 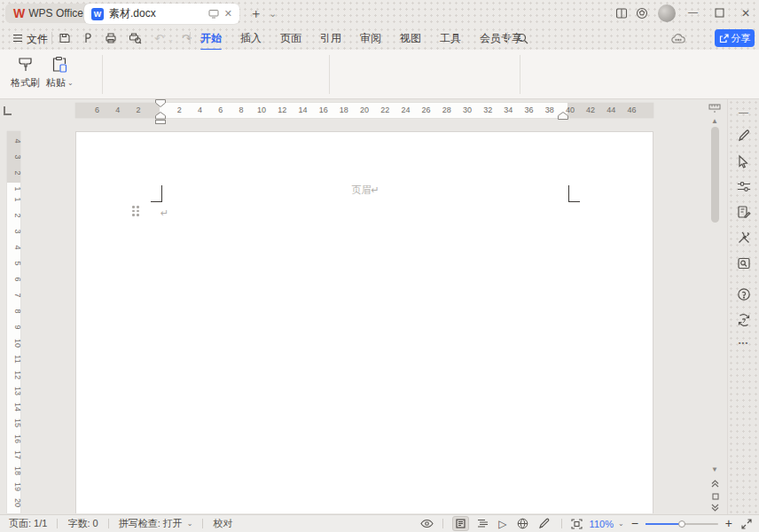 What do you see at coordinates (71, 83) in the screenshot?
I see `paste-chevron-icon: ⌄` at bounding box center [71, 83].